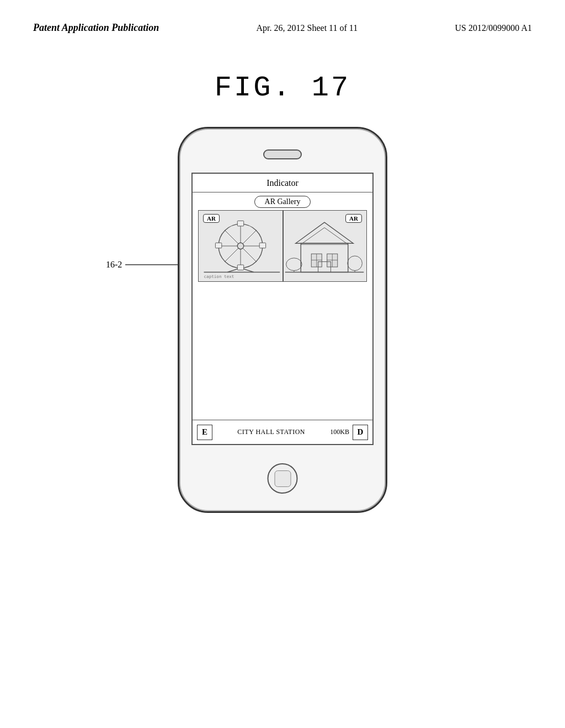 This screenshot has height=728, width=565. What do you see at coordinates (282, 201) in the screenshot?
I see `ar-gallery-section: AR Gallery` at bounding box center [282, 201].